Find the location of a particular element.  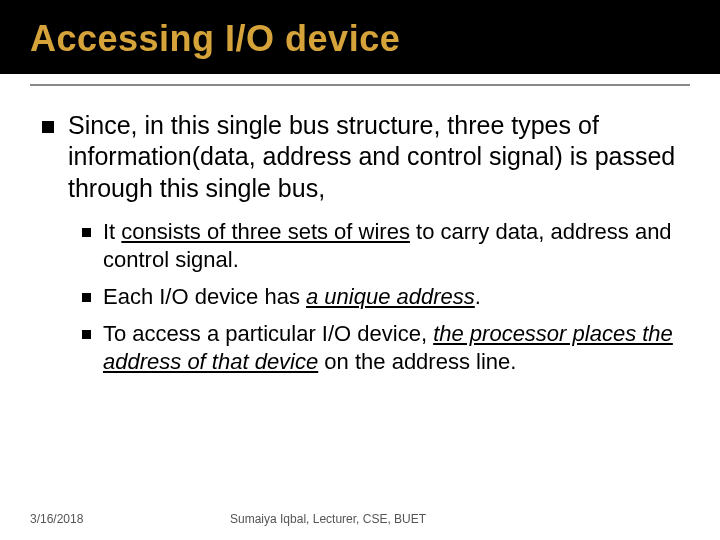

sub-item-3: To access a particular I/O device, the p… is located at coordinates (380, 348).